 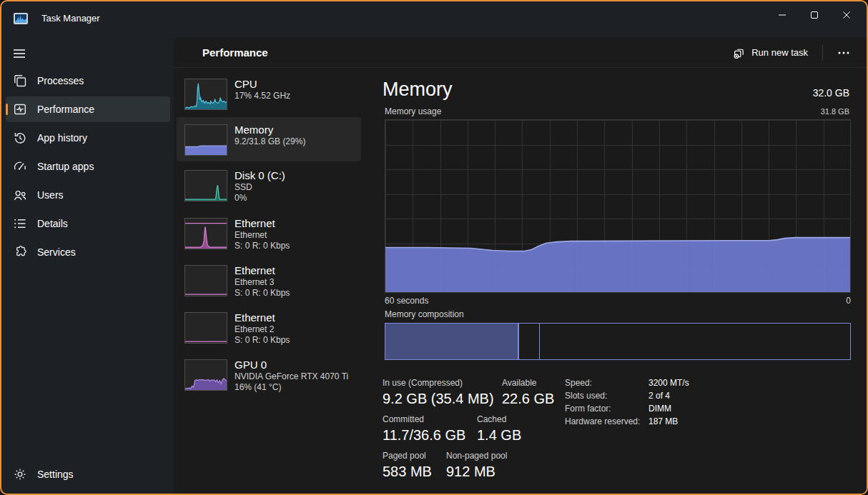 I want to click on stat-cached: Cached 1.4 GB, so click(x=499, y=429).